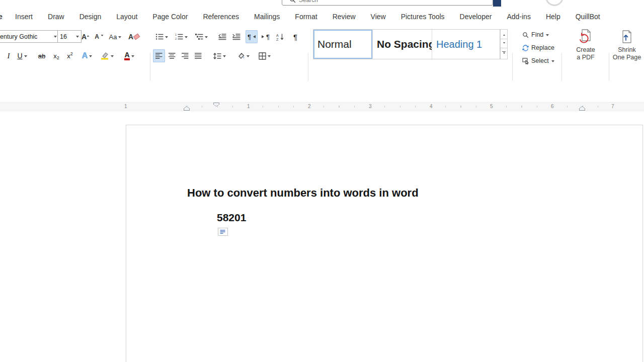 The image size is (644, 362). I want to click on bullets-button, so click(162, 37).